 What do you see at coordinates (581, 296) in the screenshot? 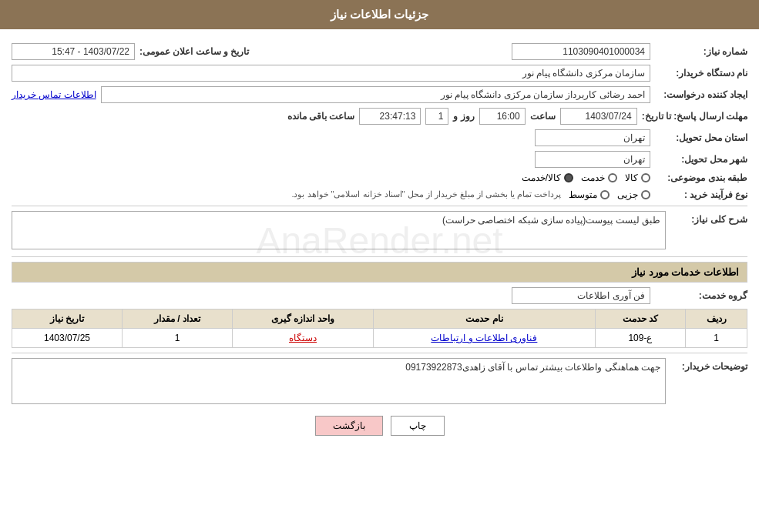
I see `service-group-value: فن آوری اطلاعات` at bounding box center [581, 296].